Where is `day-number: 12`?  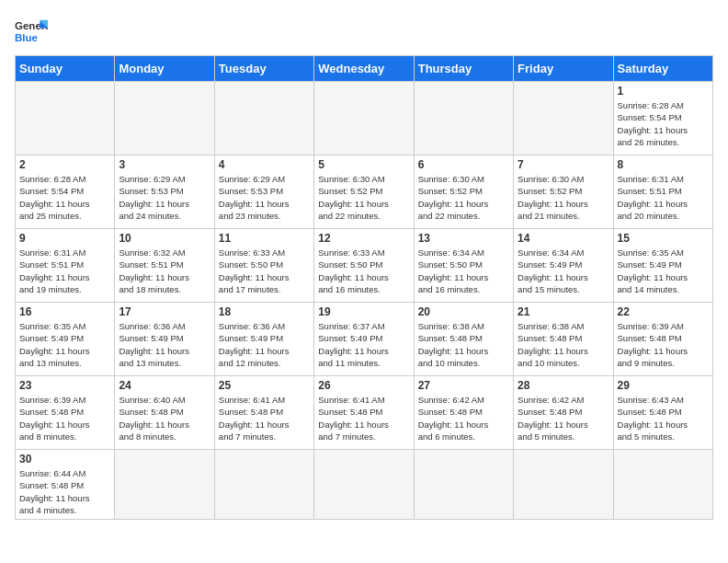 day-number: 12 is located at coordinates (364, 238).